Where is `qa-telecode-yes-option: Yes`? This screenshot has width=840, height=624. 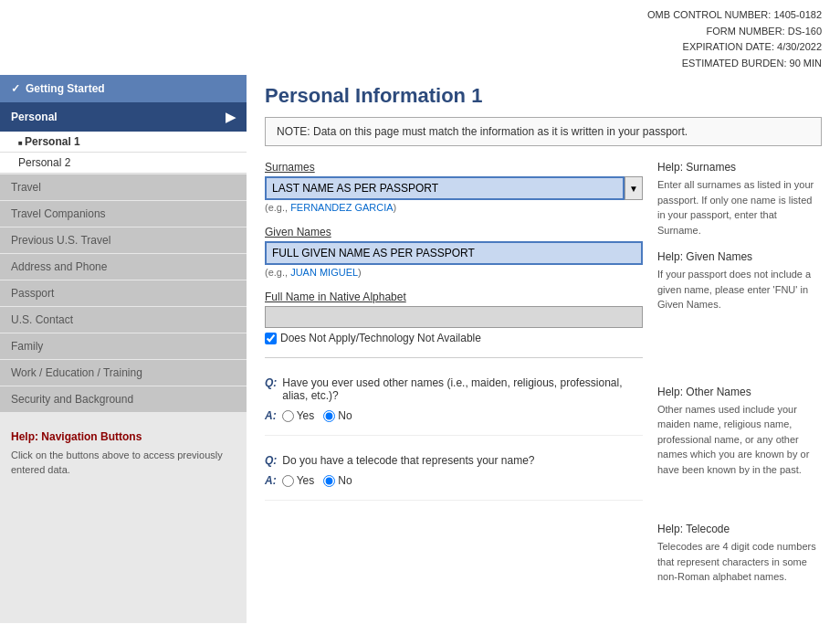 qa-telecode-yes-option: Yes is located at coordinates (299, 481).